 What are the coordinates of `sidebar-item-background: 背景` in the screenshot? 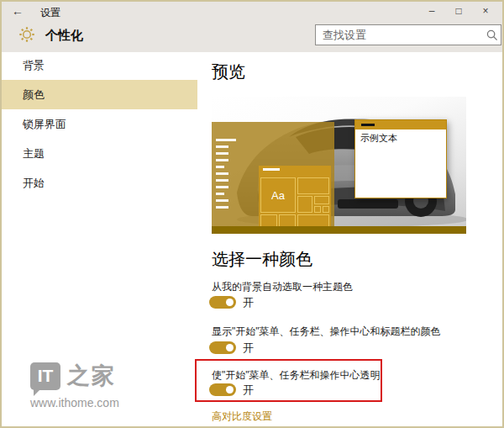 It's located at (99, 66).